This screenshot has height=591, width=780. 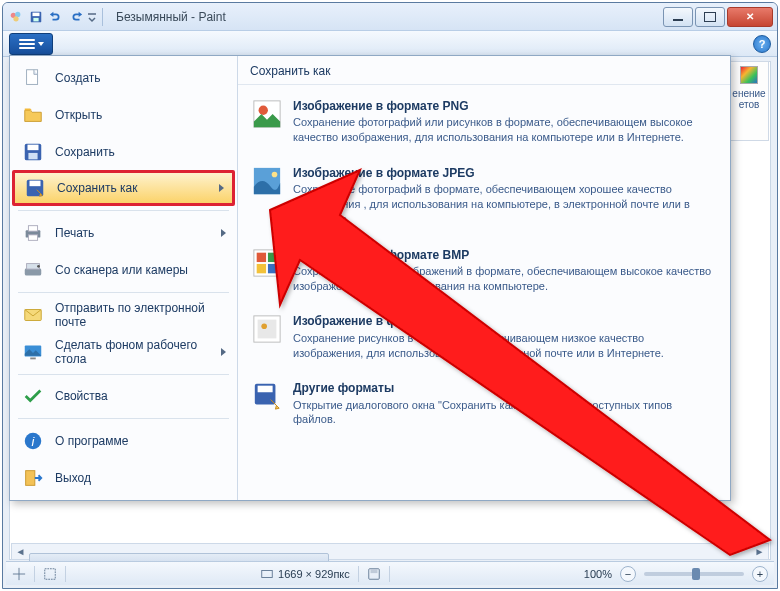 What do you see at coordinates (484, 198) in the screenshot?
I see `submenu-item-jpeg: Изображение в формате JPEG Сохранение фо…` at bounding box center [484, 198].